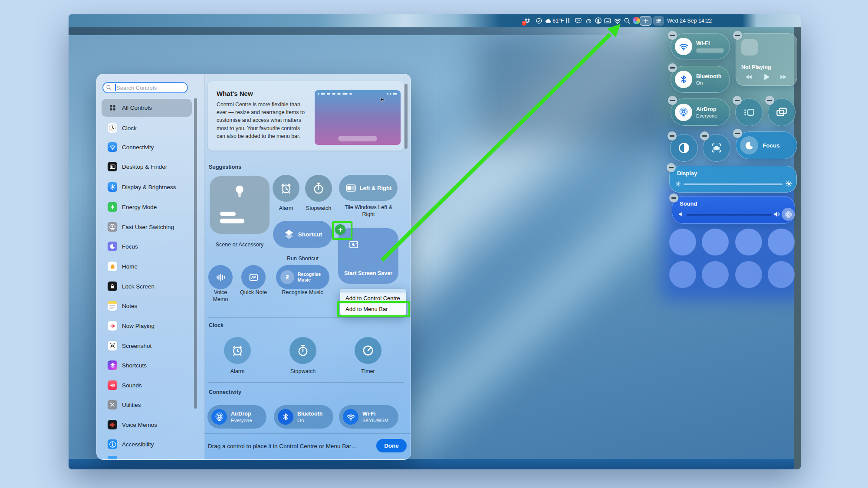 Image resolution: width=868 pixels, height=488 pixels. I want to click on rewind-icon, so click(749, 77).